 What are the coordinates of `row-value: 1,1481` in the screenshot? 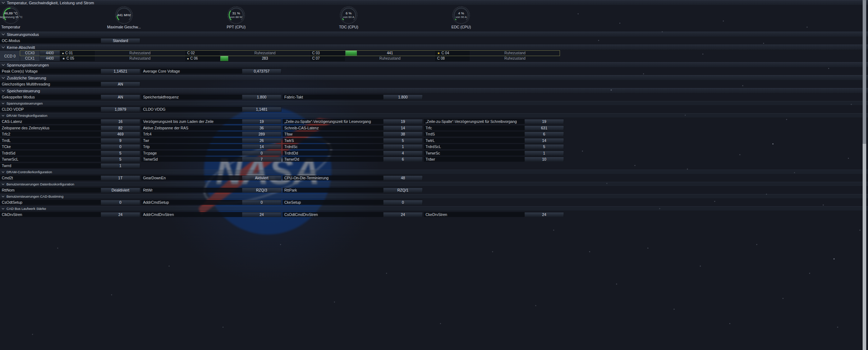 It's located at (262, 109).